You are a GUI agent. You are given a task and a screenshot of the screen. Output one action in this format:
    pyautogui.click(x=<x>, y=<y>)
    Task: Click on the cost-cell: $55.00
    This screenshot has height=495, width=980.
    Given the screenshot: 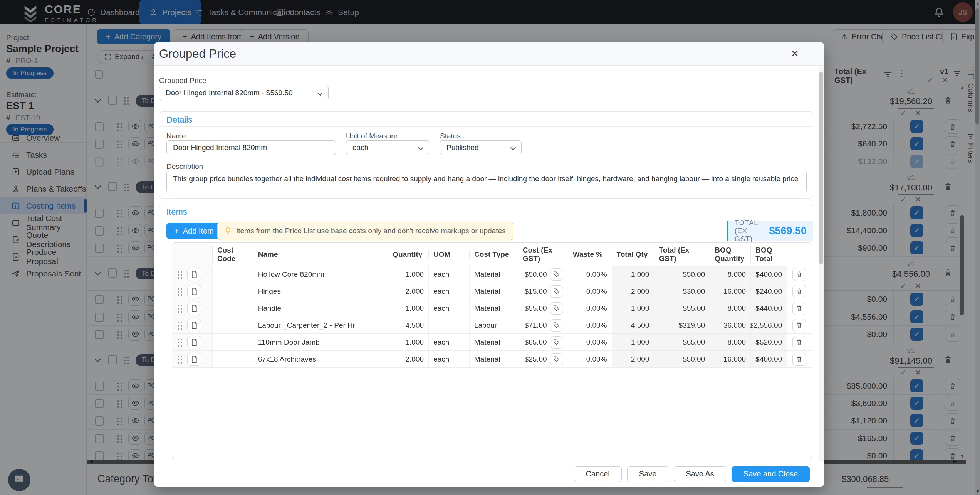 What is the action you would take?
    pyautogui.click(x=543, y=308)
    